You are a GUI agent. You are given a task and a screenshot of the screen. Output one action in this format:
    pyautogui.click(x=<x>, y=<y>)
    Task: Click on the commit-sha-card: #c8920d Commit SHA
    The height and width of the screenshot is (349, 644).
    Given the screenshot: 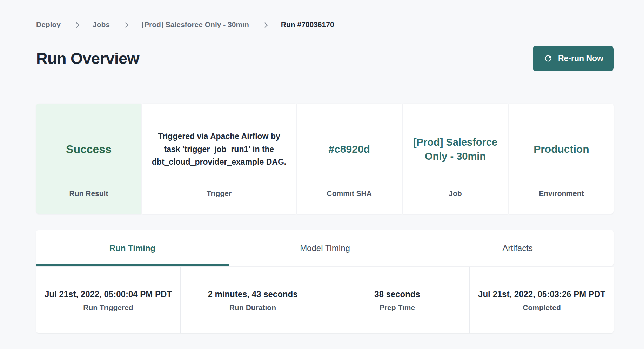 What is the action you would take?
    pyautogui.click(x=349, y=159)
    